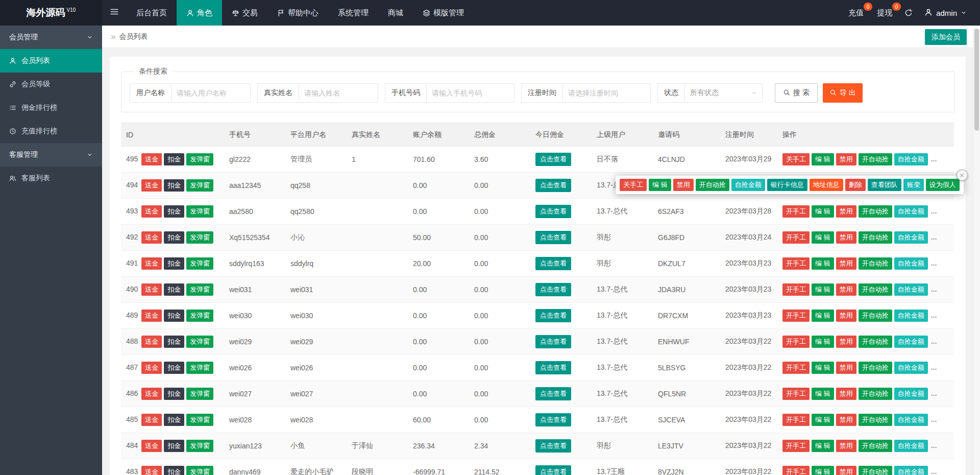 Image resolution: width=980 pixels, height=475 pixels. Describe the element at coordinates (962, 175) in the screenshot. I see `popup-close-button` at that location.